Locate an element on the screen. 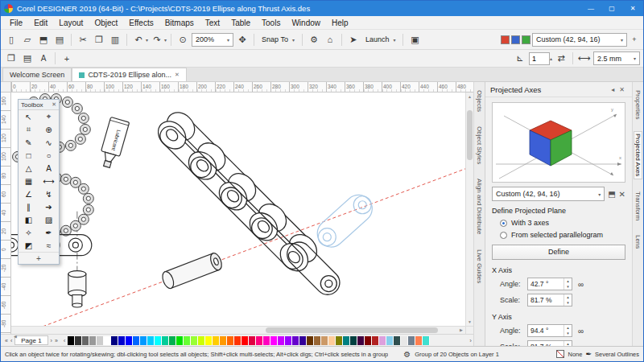  vertical-scrollbar: ▲ ▼ is located at coordinates (469, 209).